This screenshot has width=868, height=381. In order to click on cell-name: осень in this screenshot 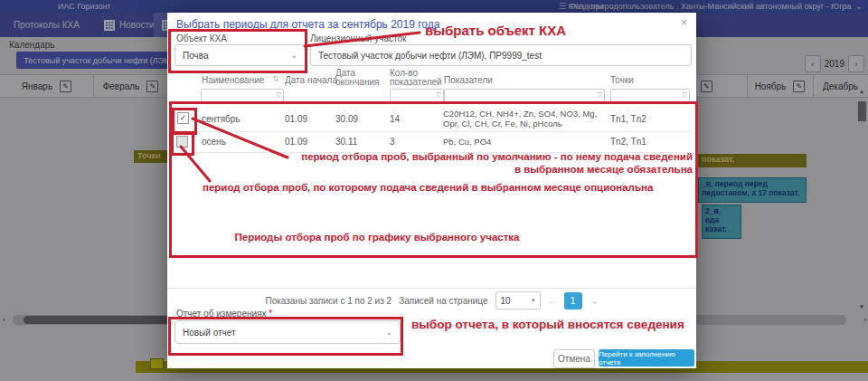, I will do `click(213, 141)`.